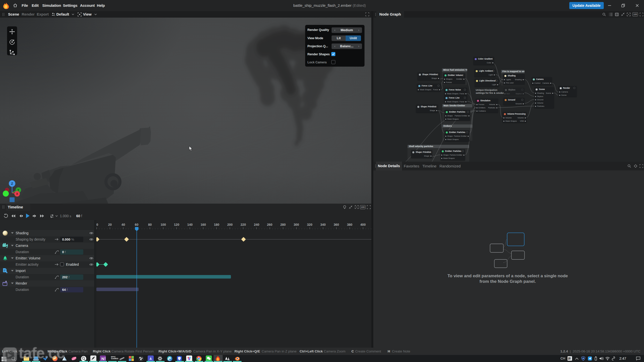  Describe the element at coordinates (177, 225) in the screenshot. I see `svg-text: 120` at that location.